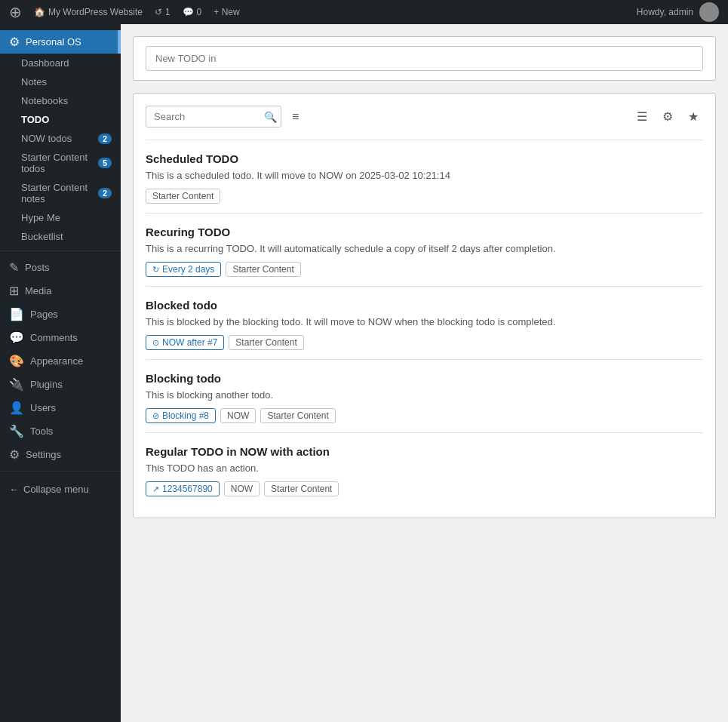  What do you see at coordinates (665, 12) in the screenshot?
I see `howdy-text: Howdy, admin` at bounding box center [665, 12].